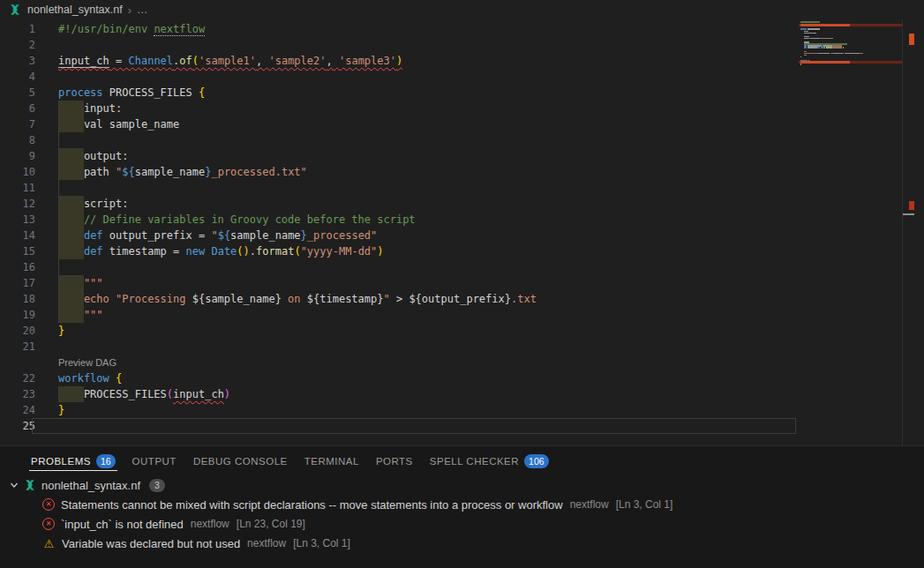  I want to click on code-line: 13 // Define variables in Groovy code be…, so click(398, 220).